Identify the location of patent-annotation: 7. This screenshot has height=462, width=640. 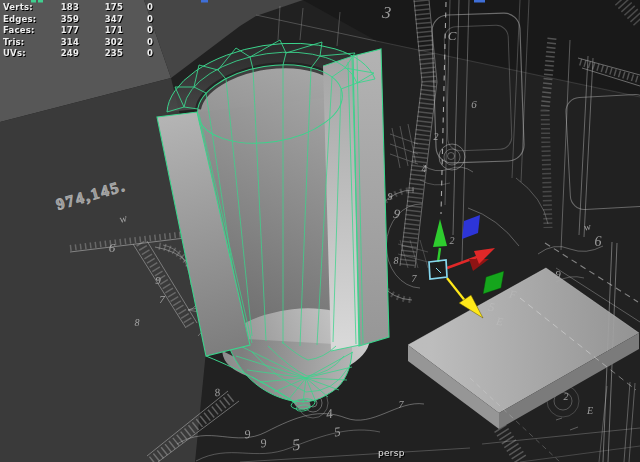
(162, 299).